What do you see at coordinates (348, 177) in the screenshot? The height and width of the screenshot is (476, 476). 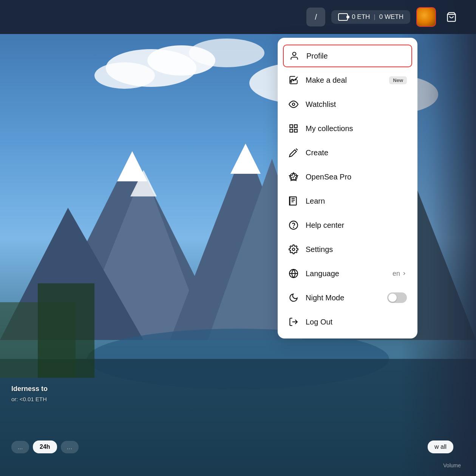 I see `opensea-pro-item: OpenSea Pro` at bounding box center [348, 177].